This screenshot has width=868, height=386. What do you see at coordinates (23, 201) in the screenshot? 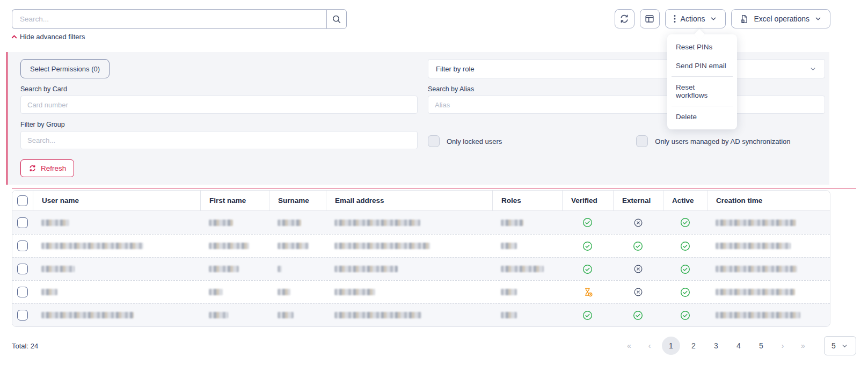
I see `header-checkbox-cell` at bounding box center [23, 201].